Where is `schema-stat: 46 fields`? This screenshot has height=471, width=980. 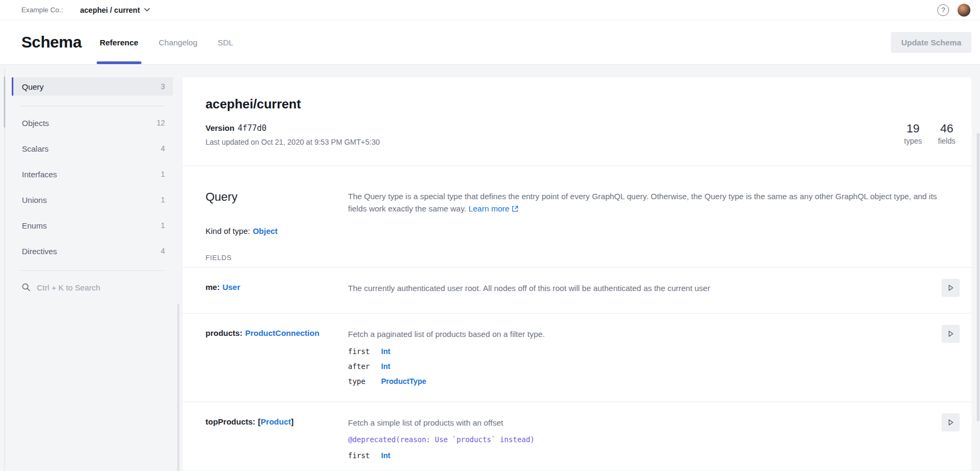 schema-stat: 46 fields is located at coordinates (947, 134).